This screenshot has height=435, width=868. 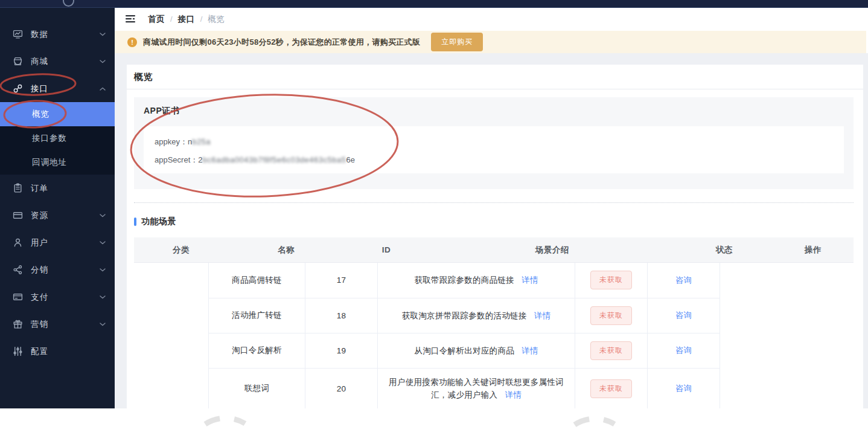 I want to click on section-accent-bar, so click(x=135, y=222).